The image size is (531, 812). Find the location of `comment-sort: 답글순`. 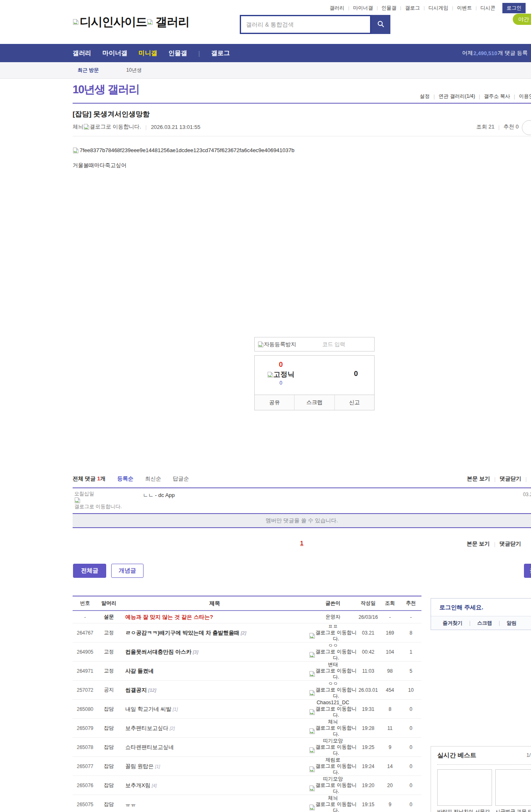

comment-sort: 답글순 is located at coordinates (181, 478).